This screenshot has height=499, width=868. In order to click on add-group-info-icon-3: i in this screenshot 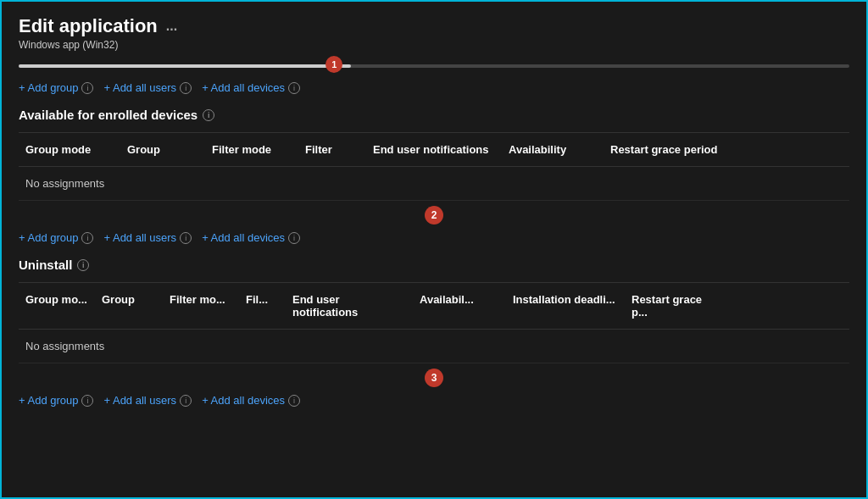, I will do `click(87, 401)`.